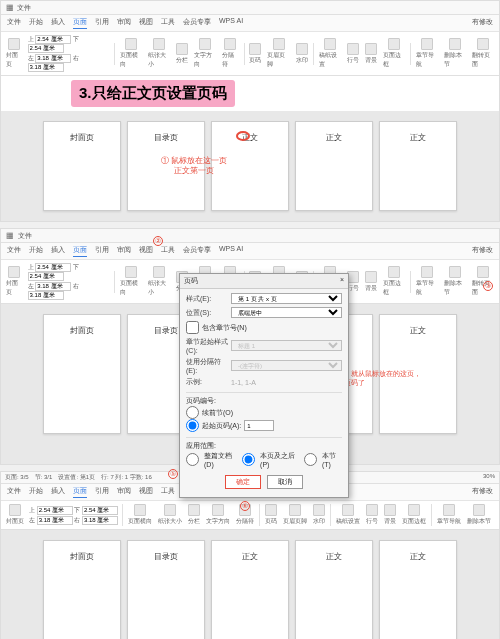 The image size is (500, 639). What do you see at coordinates (102, 23) in the screenshot?
I see `menu-ref: 引用` at bounding box center [102, 23].